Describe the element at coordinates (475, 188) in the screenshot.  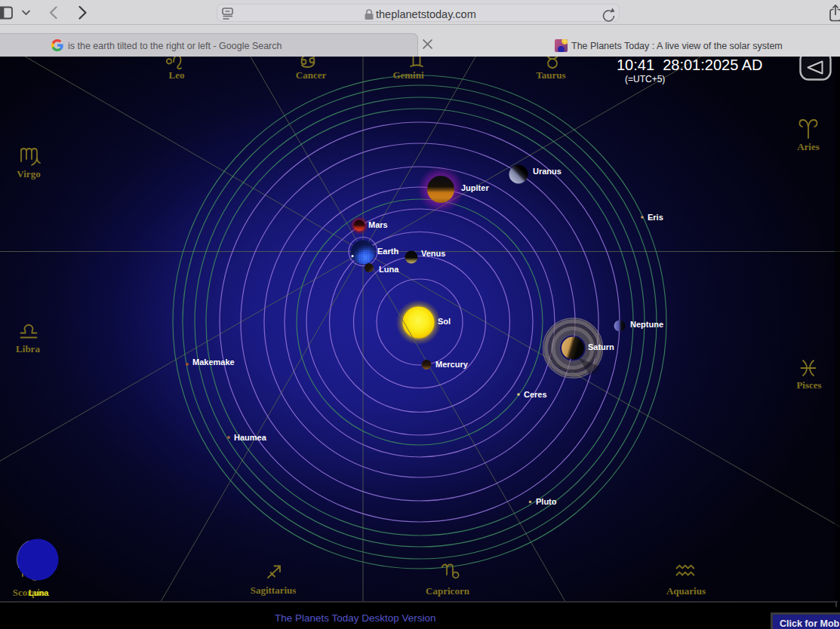
I see `svg-text: Jupiter` at that location.